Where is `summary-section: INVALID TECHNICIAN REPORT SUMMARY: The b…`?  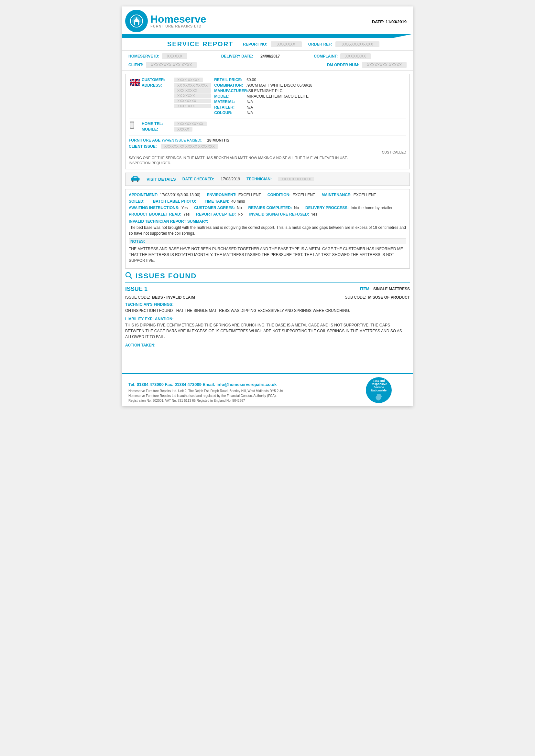 summary-section: INVALID TECHNICIAN REPORT SUMMARY: The b… is located at coordinates (268, 228).